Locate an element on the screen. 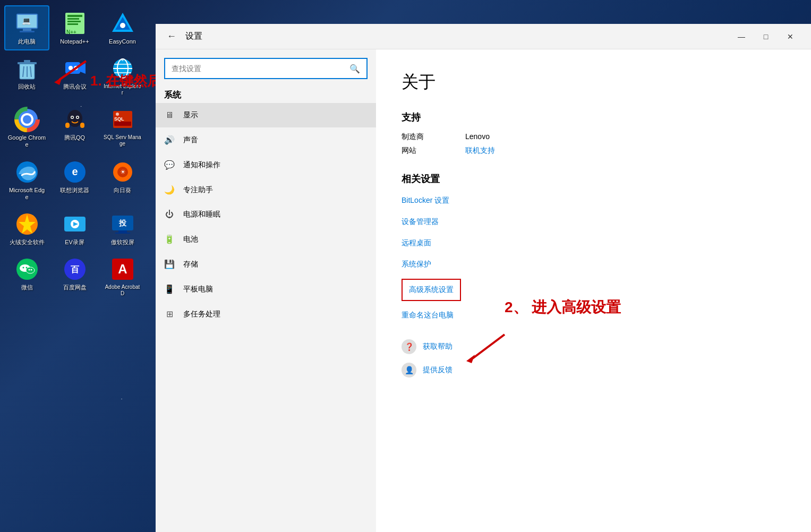  rename-pc-link: 重命名这台电脑 is located at coordinates (594, 315).